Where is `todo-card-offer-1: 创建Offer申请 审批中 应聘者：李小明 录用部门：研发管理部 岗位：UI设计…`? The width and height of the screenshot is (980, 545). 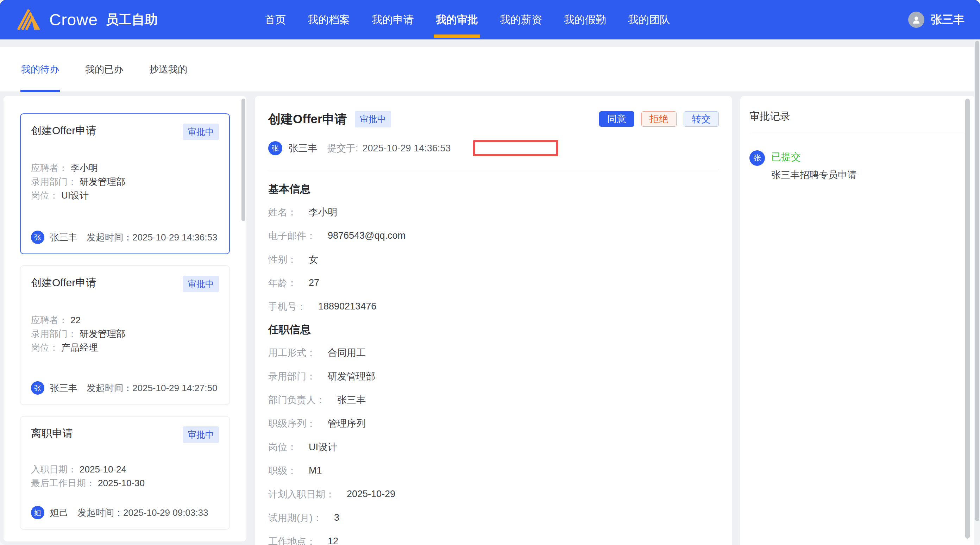 todo-card-offer-1: 创建Offer申请 审批中 应聘者：李小明 录用部门：研发管理部 岗位：UI设计… is located at coordinates (125, 184).